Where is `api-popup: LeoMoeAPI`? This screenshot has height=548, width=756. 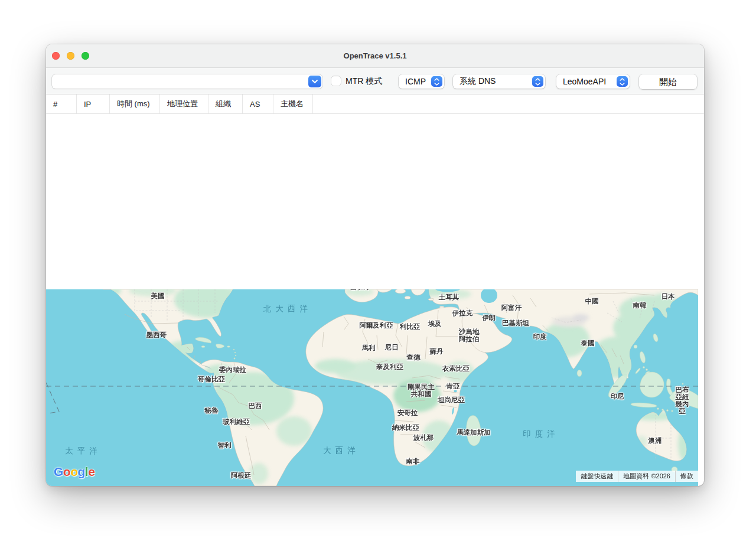 api-popup: LeoMoeAPI is located at coordinates (593, 81).